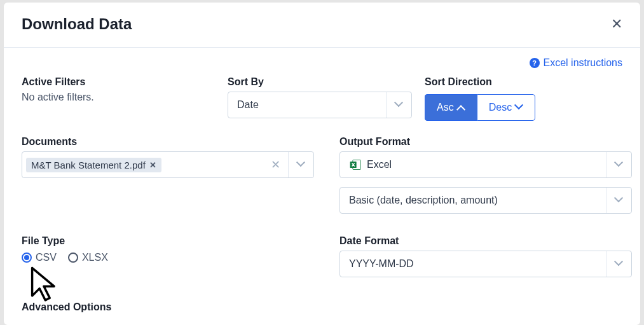 The height and width of the screenshot is (325, 644). What do you see at coordinates (27, 258) in the screenshot?
I see `radio-dot` at bounding box center [27, 258].